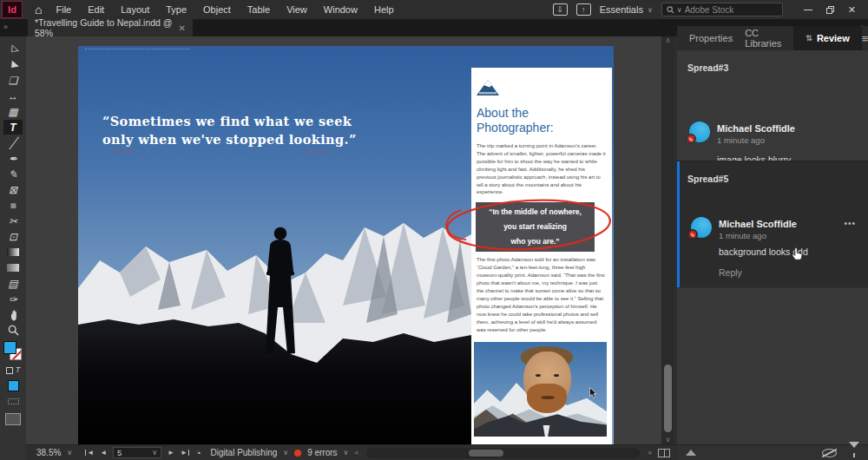 This screenshot has width=868, height=460. What do you see at coordinates (850, 224) in the screenshot?
I see `comment-options-icon: •••` at bounding box center [850, 224].